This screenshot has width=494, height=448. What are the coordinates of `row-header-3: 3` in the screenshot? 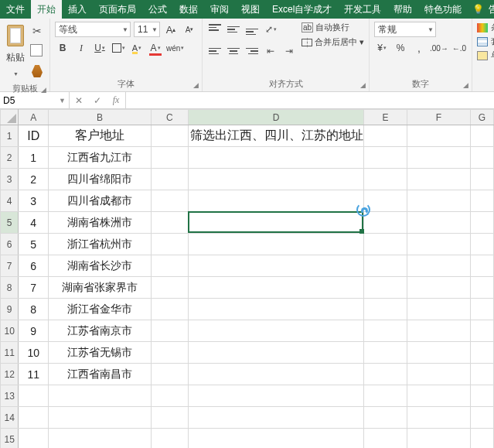 It's located at (9, 180).